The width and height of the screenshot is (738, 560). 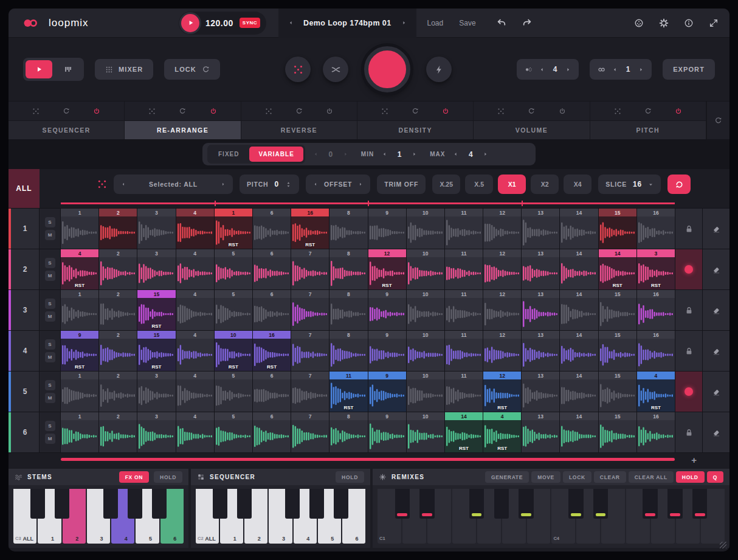 What do you see at coordinates (384, 154) in the screenshot?
I see `min-prev-icon` at bounding box center [384, 154].